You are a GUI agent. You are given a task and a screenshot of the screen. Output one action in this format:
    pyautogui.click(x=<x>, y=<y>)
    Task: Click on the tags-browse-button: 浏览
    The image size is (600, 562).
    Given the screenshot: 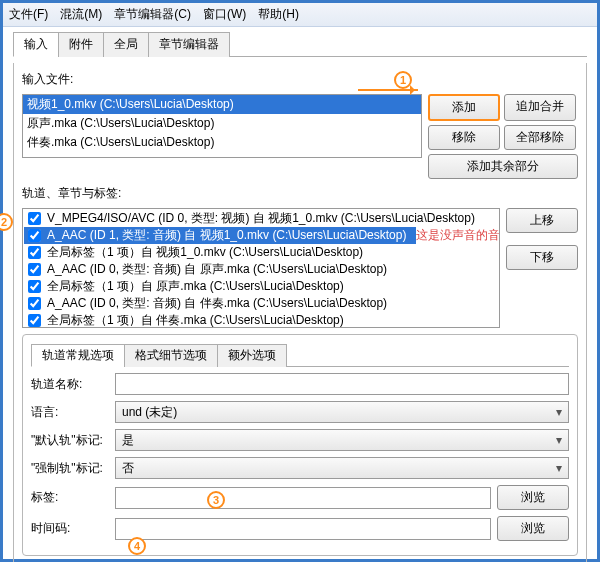 What is the action you would take?
    pyautogui.click(x=533, y=498)
    